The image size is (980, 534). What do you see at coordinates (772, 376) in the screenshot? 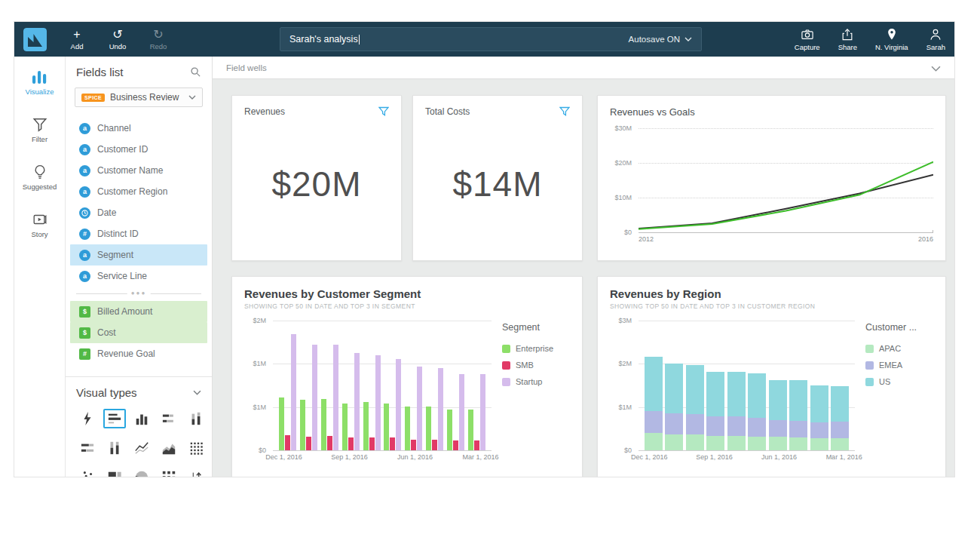
I see `stacked-bar-chart-revenues-by-region: Revenues by Region SHOWING TOP 50 IN DAT…` at bounding box center [772, 376].